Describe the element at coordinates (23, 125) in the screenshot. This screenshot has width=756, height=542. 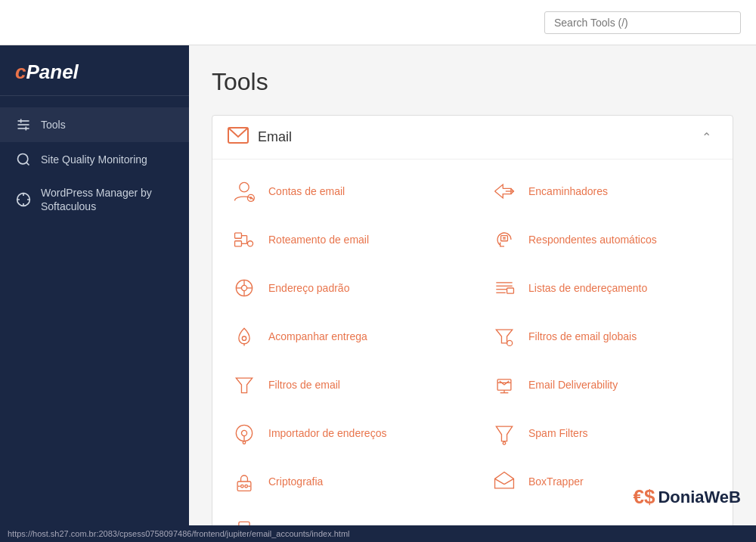
I see `tools-icon` at that location.